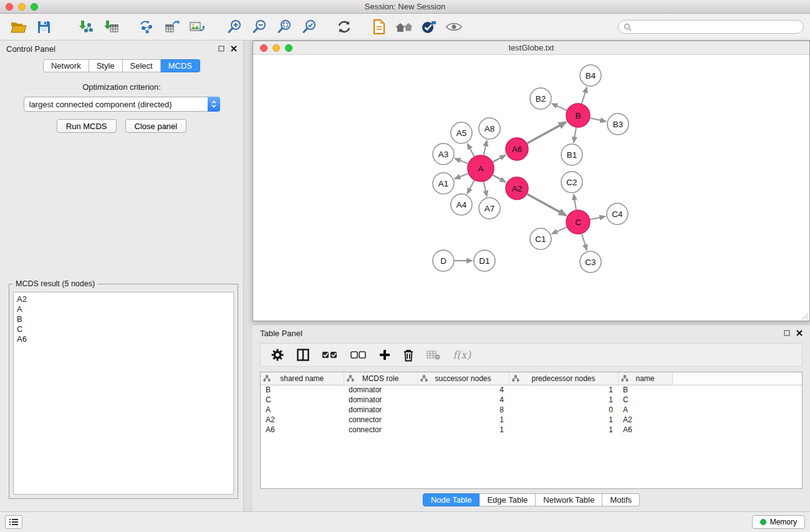 The height and width of the screenshot is (532, 810). Describe the element at coordinates (591, 262) in the screenshot. I see `graph-node-C3: C3` at that location.